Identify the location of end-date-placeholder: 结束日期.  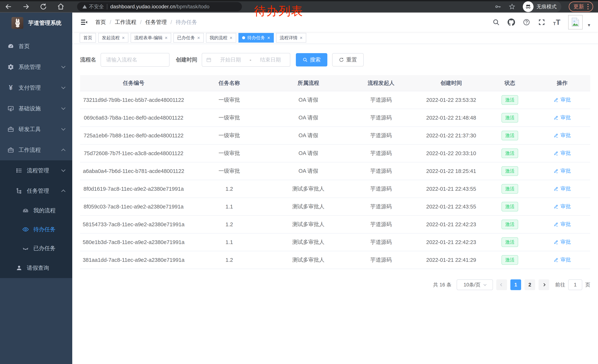
(270, 60).